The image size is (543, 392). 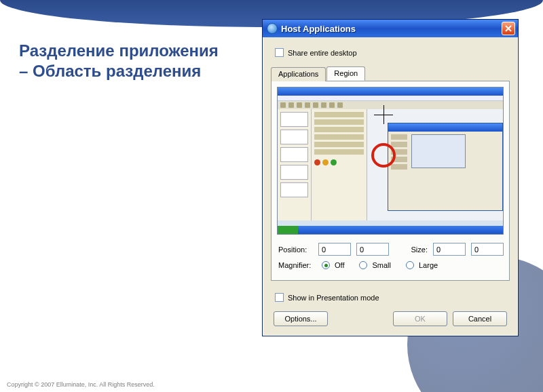 I want to click on share-entire-desktop-row: Share entire desktop, so click(x=392, y=53).